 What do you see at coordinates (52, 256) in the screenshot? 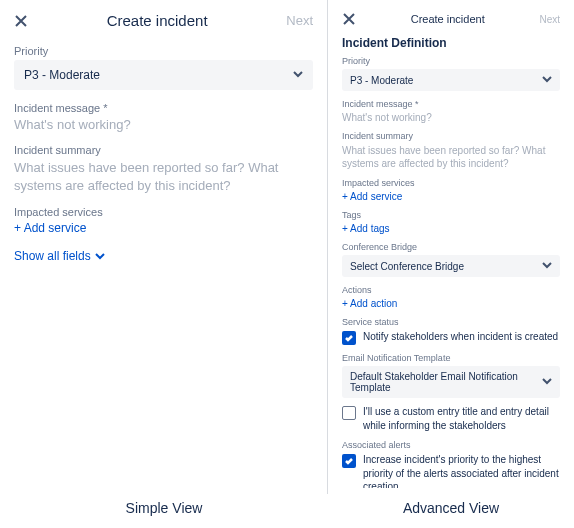
I see `show-all-fields-button: Show all fields` at bounding box center [52, 256].